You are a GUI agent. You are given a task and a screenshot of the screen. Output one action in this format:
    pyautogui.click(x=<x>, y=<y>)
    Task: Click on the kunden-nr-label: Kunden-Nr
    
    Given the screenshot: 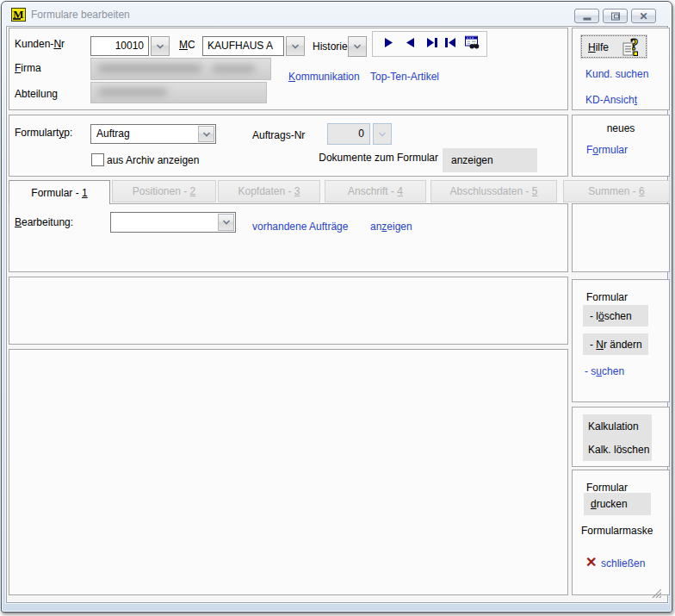 What is the action you would take?
    pyautogui.click(x=40, y=44)
    